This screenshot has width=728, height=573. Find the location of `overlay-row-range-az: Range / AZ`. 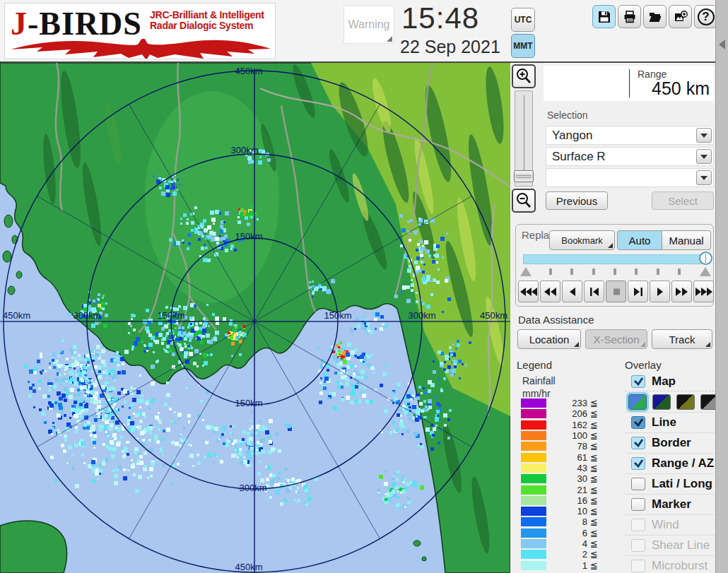

overlay-row-range-az: Range / AZ is located at coordinates (670, 463).